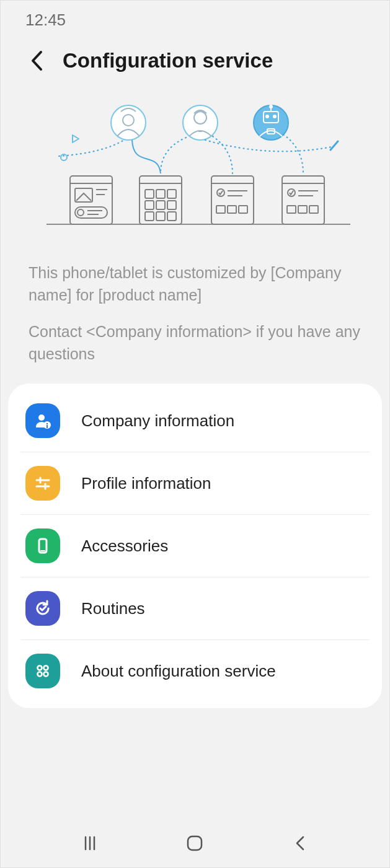  Describe the element at coordinates (195, 843) in the screenshot. I see `home-icon` at that location.